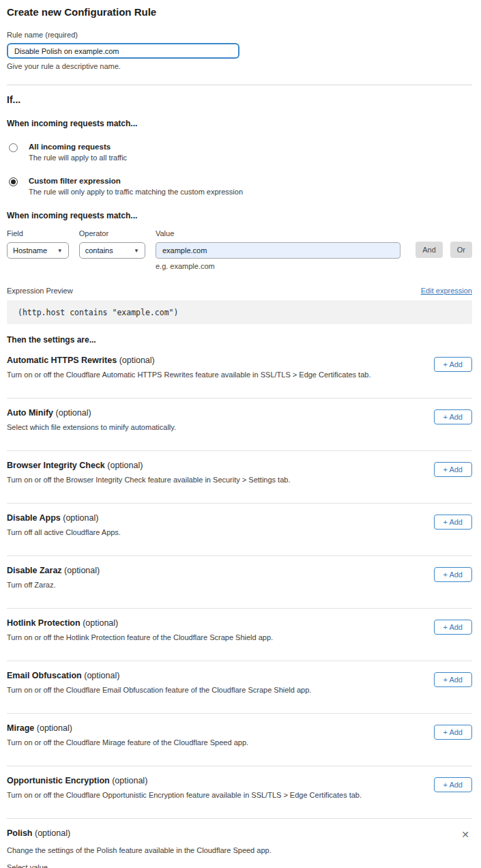 This screenshot has width=481, height=868. What do you see at coordinates (112, 233) in the screenshot?
I see `operator-label: Operator` at bounding box center [112, 233].